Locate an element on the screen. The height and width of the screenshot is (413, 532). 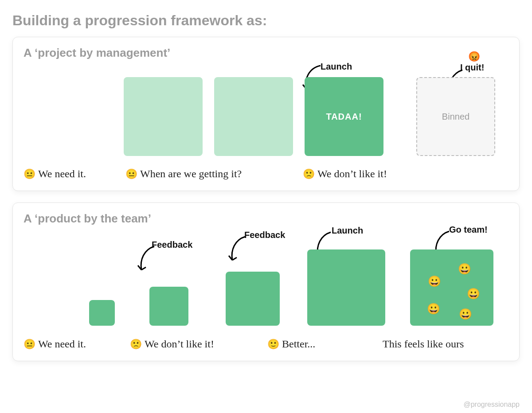
stage-box-wip2 is located at coordinates (254, 117).